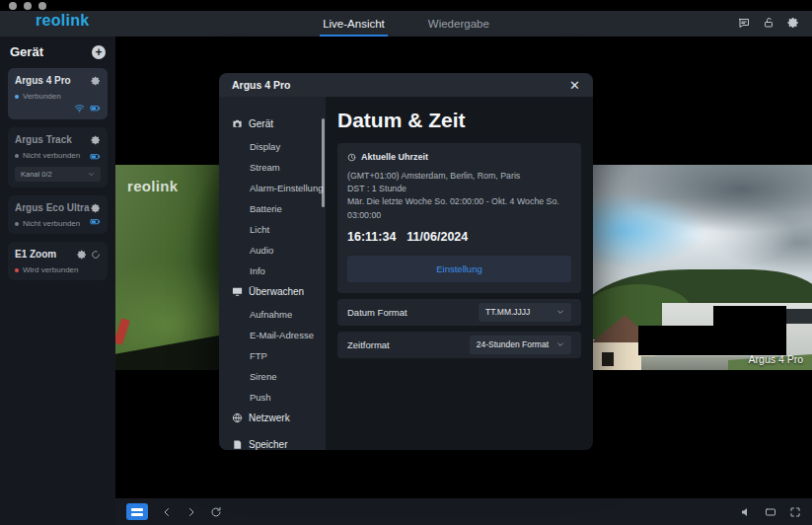  I want to click on tab-live-view: Live-Ansicht, so click(353, 28).